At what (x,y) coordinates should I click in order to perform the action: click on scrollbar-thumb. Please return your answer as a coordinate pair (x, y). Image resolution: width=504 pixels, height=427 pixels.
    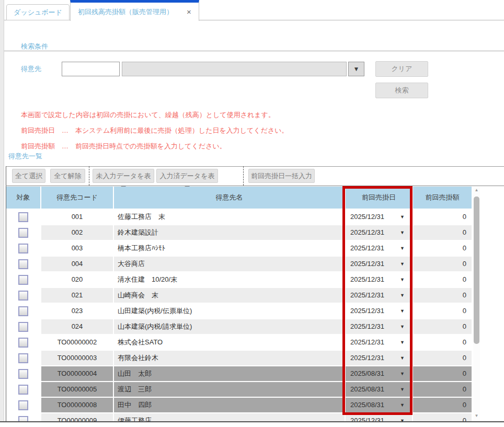
    Looking at the image, I should click on (477, 270).